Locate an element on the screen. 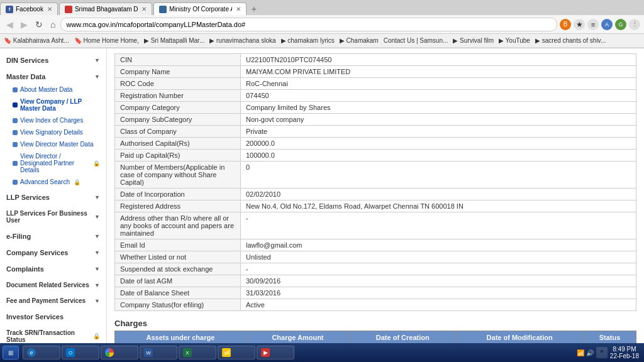 Image resolution: width=644 pixels, height=362 pixels. bookmark-chamakam-lyrics: ▶ chamakam lyrics is located at coordinates (308, 40).